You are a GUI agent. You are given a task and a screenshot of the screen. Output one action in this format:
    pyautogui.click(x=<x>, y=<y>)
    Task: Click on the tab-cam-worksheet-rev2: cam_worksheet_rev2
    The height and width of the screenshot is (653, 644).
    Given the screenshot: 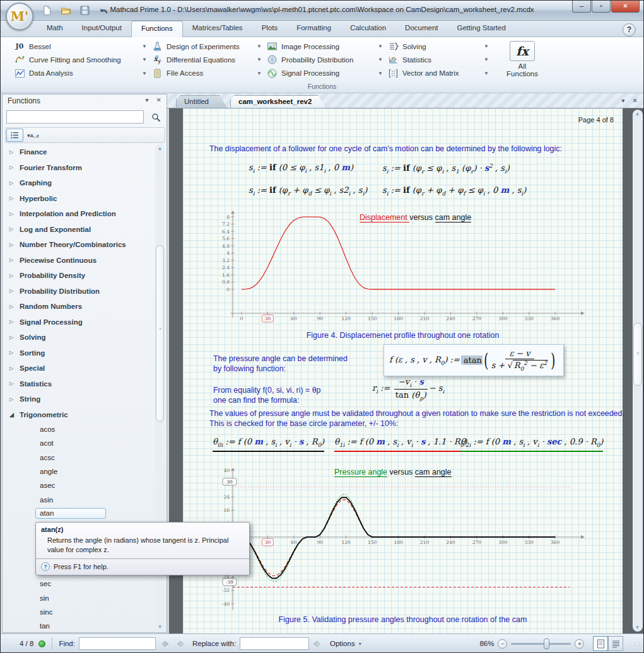 What is the action you would take?
    pyautogui.click(x=278, y=102)
    